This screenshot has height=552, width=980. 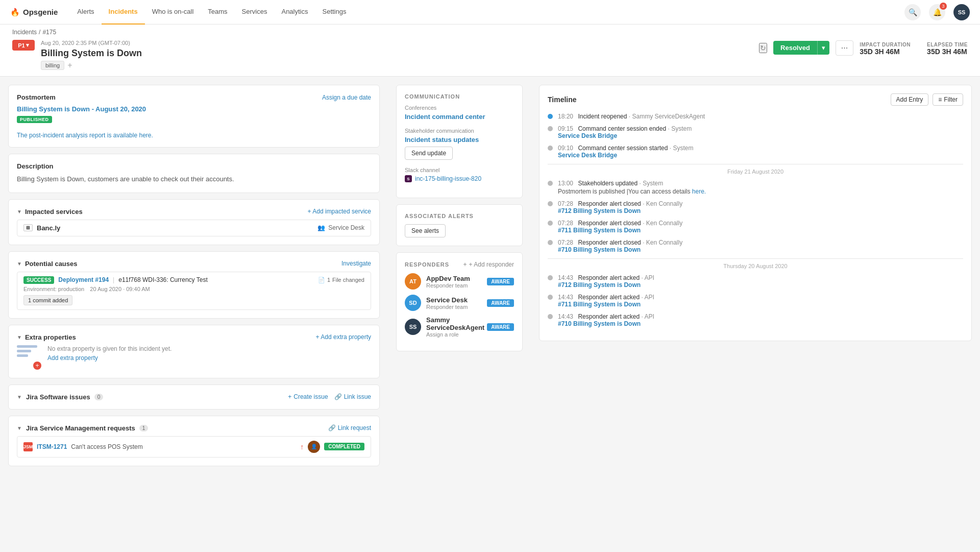 What do you see at coordinates (620, 230) in the screenshot?
I see `timeline-link-5: #711 Billing System is Down` at bounding box center [620, 230].